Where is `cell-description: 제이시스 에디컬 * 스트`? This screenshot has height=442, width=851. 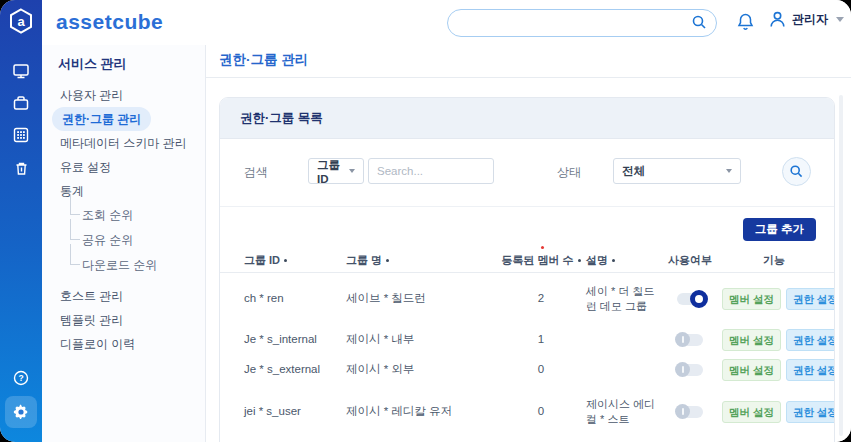 cell-description: 제이시스 에디컬 * 스트 is located at coordinates (622, 412).